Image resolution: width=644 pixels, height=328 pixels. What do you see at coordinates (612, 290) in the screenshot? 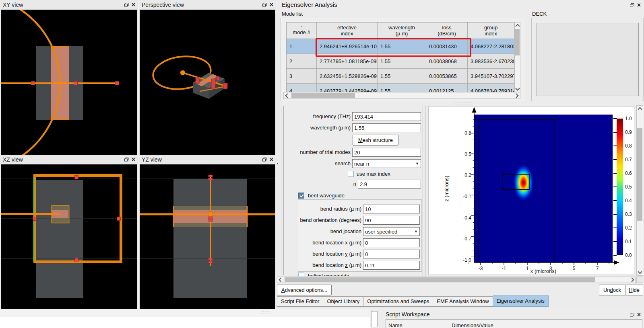
I see `undock-button: Undock` at bounding box center [612, 290].